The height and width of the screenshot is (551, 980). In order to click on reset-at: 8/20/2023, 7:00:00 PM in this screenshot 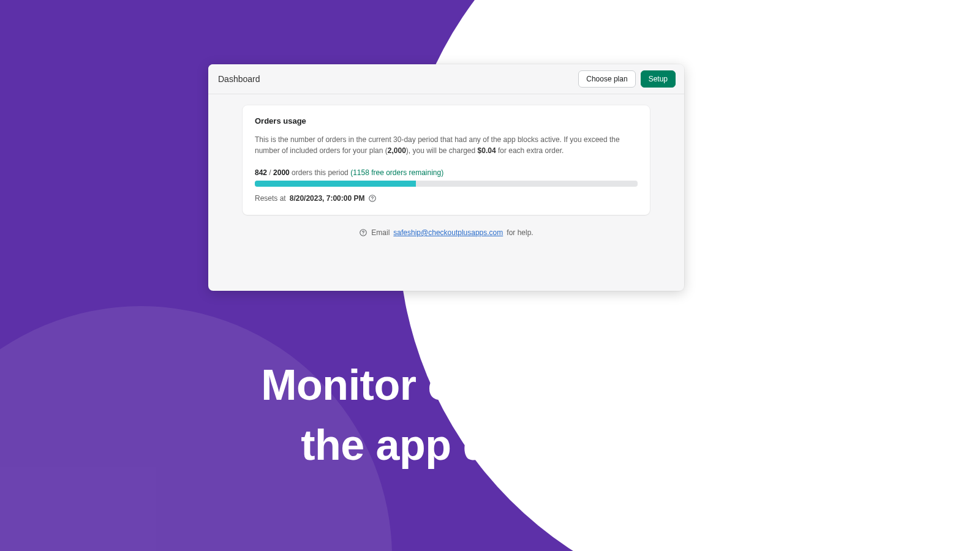, I will do `click(327, 198)`.